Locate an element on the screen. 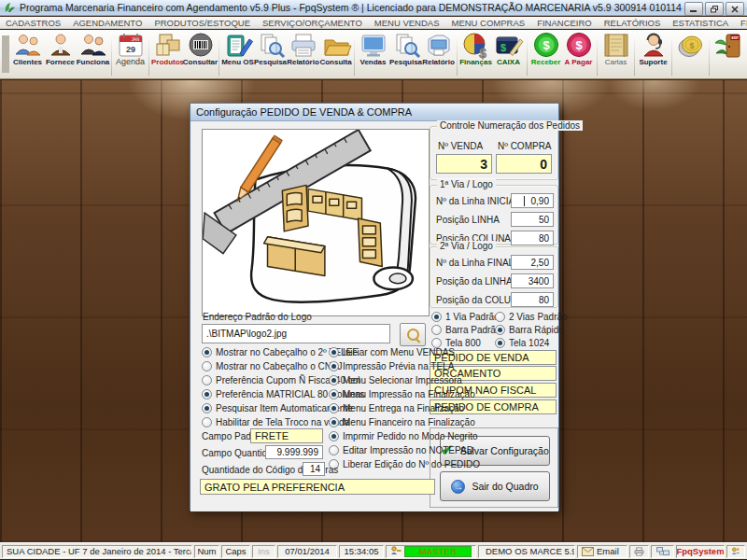 This screenshot has height=560, width=747. toolbar-vendas-button: Vendas is located at coordinates (374, 54).